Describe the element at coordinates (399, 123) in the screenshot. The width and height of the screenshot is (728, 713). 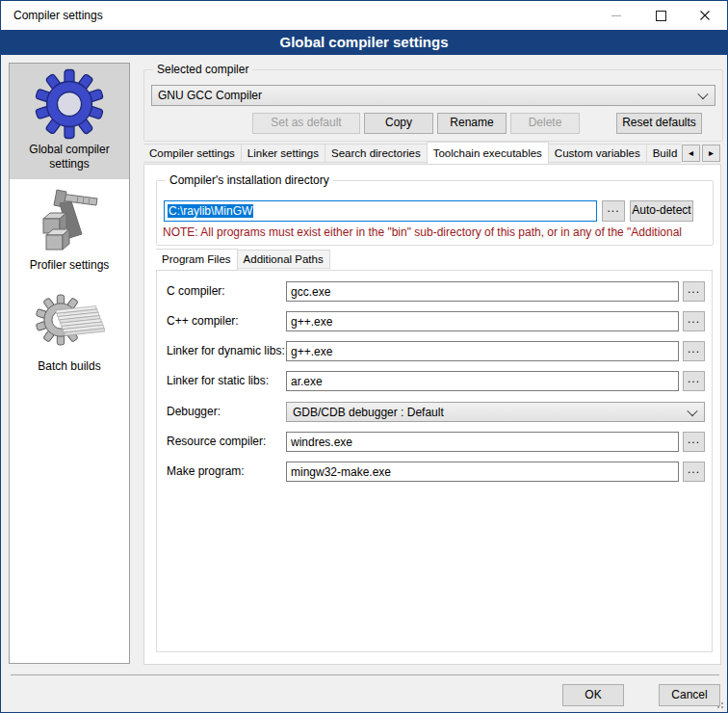
I see `copy-button: Copy` at that location.